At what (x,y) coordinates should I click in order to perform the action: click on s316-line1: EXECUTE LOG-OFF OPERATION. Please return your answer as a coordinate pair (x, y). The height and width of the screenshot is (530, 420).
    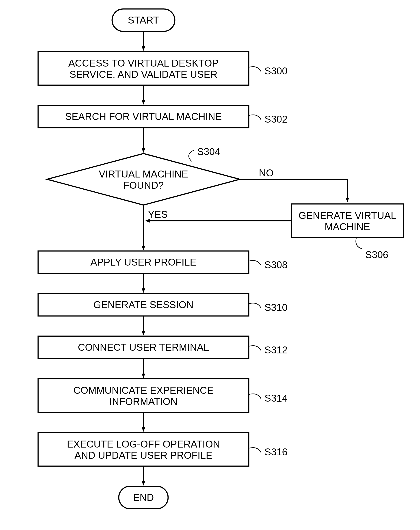
    Looking at the image, I should click on (144, 444).